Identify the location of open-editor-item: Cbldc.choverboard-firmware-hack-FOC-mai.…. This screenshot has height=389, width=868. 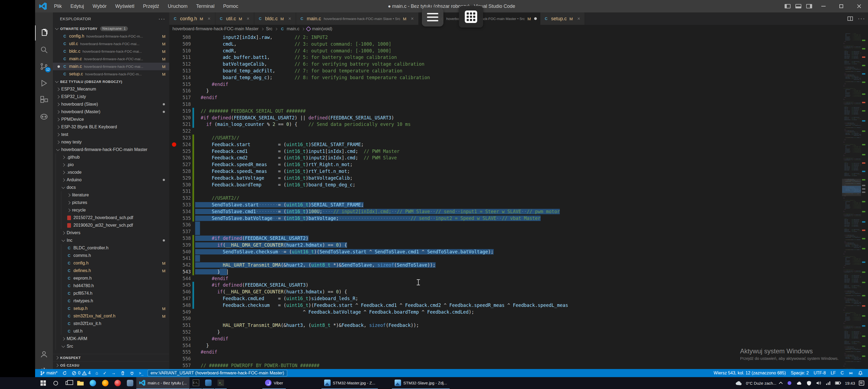
(111, 51).